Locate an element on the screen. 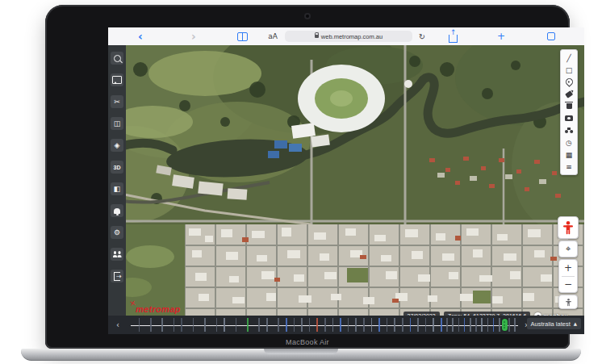  text-size-button: aA is located at coordinates (273, 36).